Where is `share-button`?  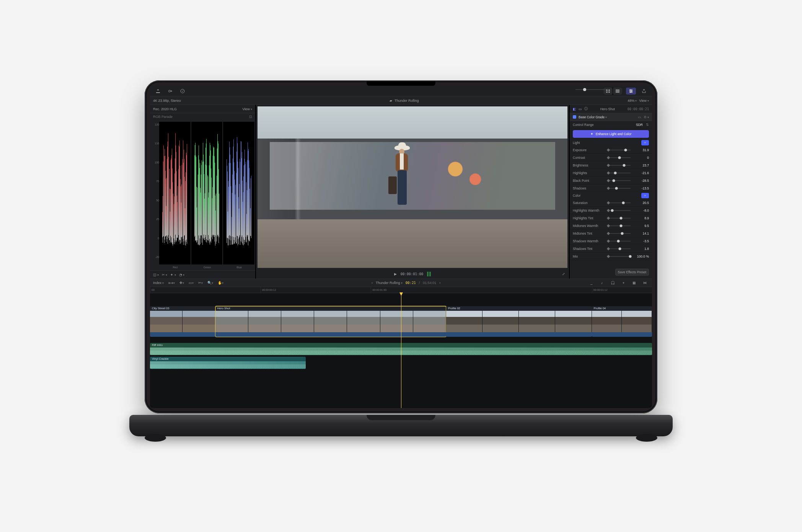 share-button is located at coordinates (644, 91).